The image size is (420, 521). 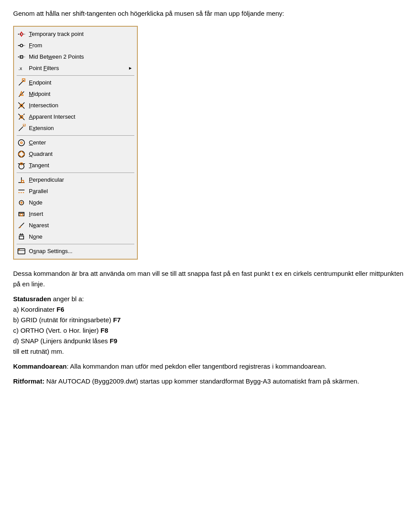 What do you see at coordinates (44, 105) in the screenshot?
I see `intersection-label: Intersection` at bounding box center [44, 105].